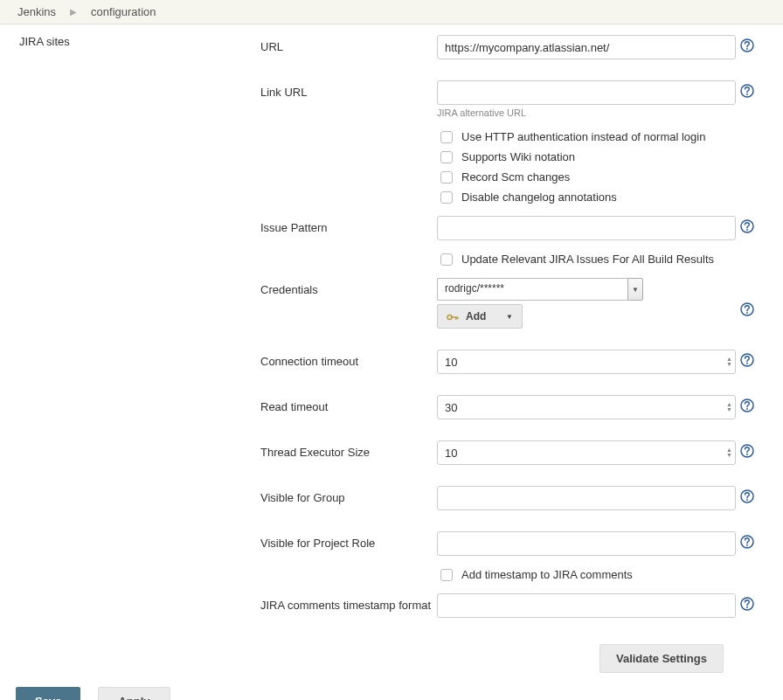 The width and height of the screenshot is (783, 700). I want to click on url-input, so click(586, 47).